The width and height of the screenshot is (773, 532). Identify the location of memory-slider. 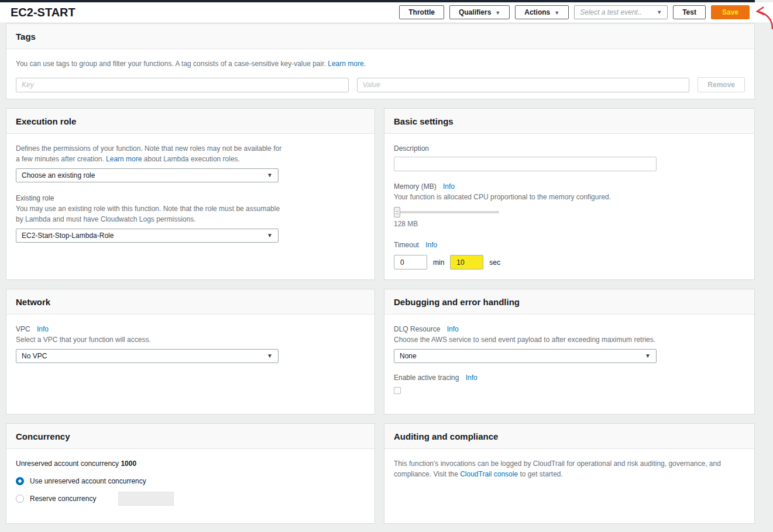
(446, 212).